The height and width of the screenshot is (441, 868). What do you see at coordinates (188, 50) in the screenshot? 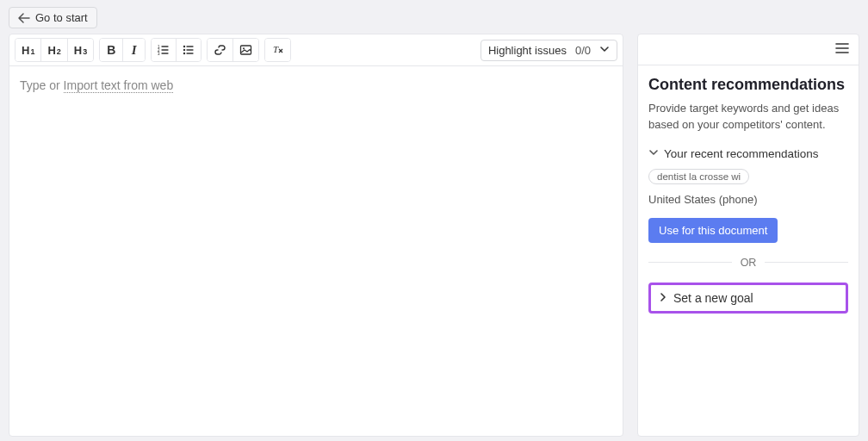
I see `unordered-list-button` at bounding box center [188, 50].